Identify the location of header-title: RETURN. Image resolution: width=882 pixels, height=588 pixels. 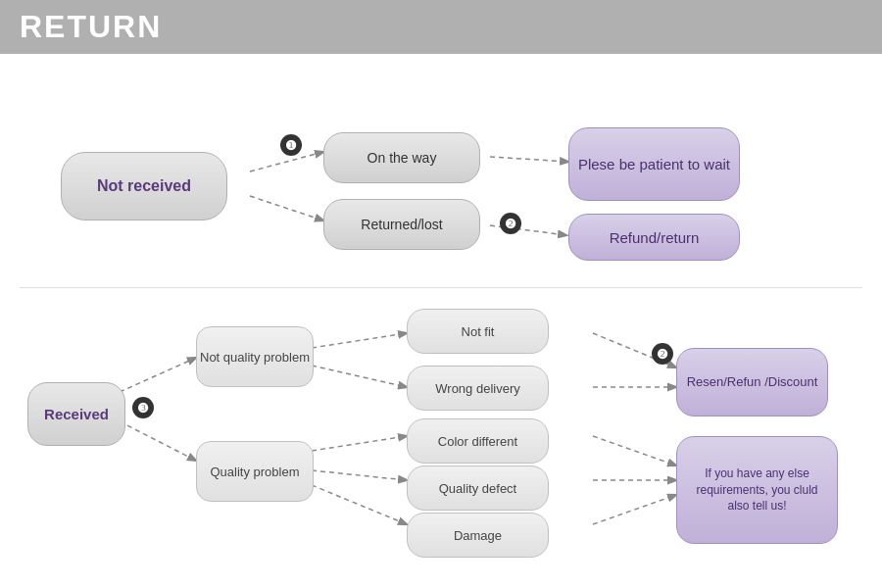
(90, 27).